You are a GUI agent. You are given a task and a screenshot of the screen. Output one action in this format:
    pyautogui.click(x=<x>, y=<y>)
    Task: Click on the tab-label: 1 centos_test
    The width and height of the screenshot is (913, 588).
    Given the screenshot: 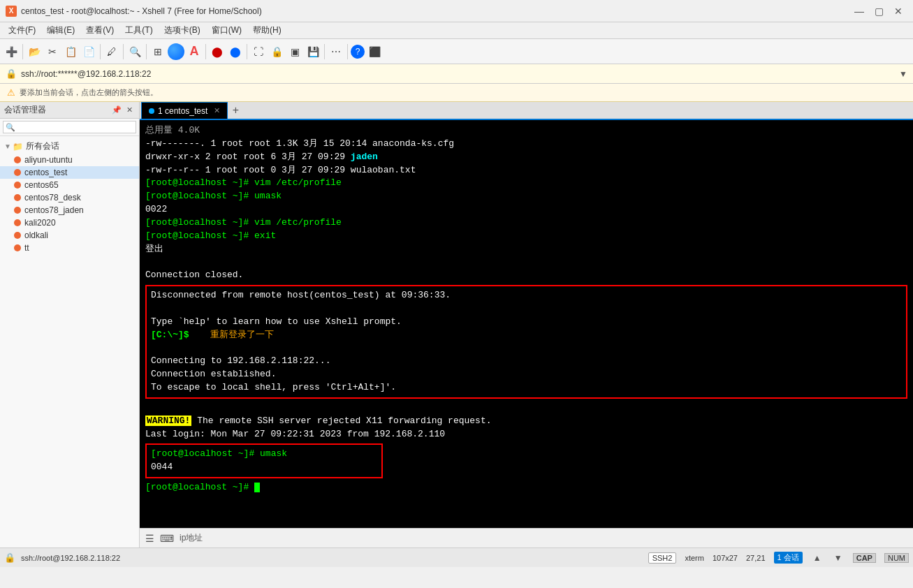 What is the action you would take?
    pyautogui.click(x=183, y=111)
    